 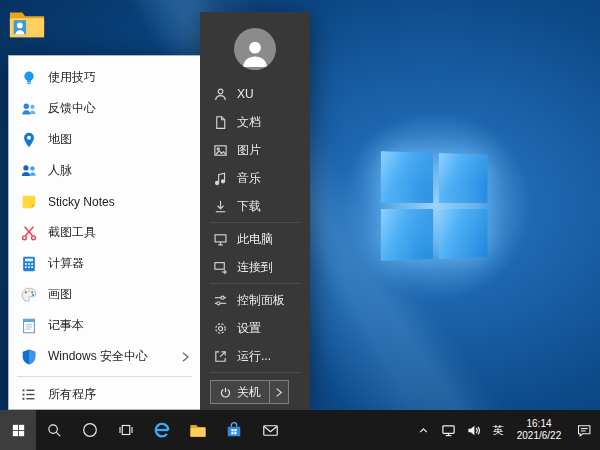 I want to click on file-explorer-taskbar-button, so click(x=198, y=430).